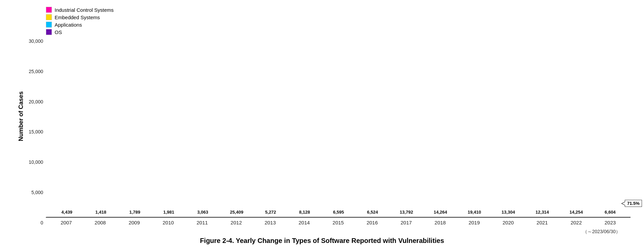  What do you see at coordinates (202, 222) in the screenshot?
I see `x-label: 2011` at bounding box center [202, 222].